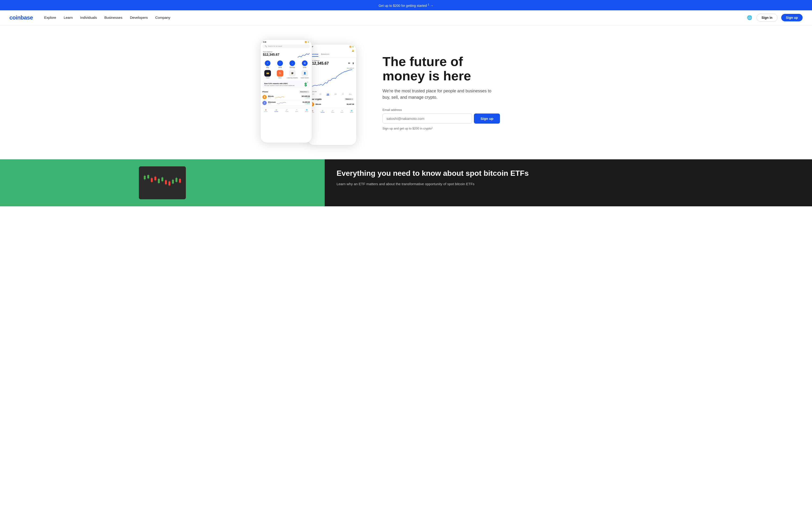 This screenshot has width=812, height=525. What do you see at coordinates (332, 68) in the screenshot?
I see `p2-chart-price: $12,345.67` at bounding box center [332, 68].